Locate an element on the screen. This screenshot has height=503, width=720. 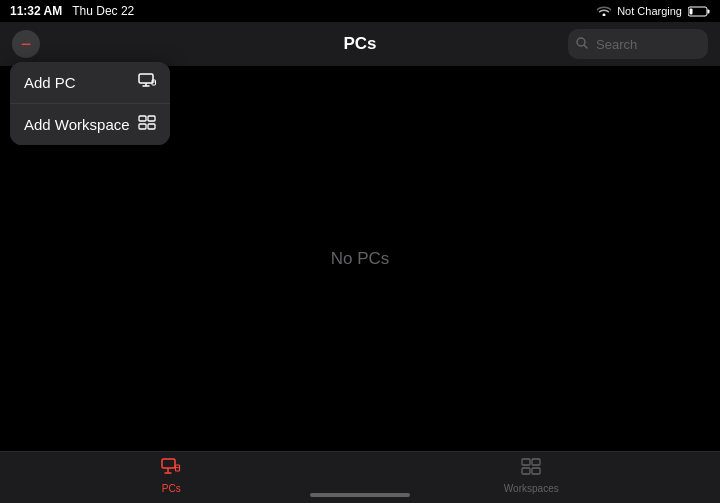
status-right: Not Charging is located at coordinates (654, 12).